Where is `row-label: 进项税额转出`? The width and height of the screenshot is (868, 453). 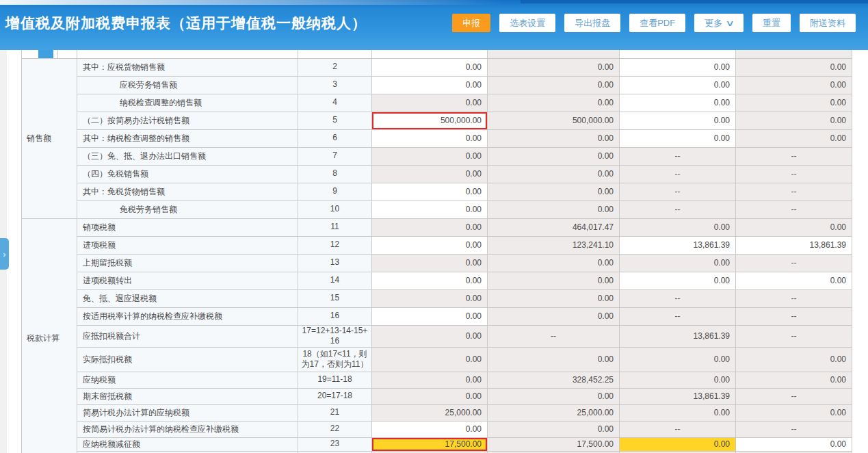
row-label: 进项税额转出 is located at coordinates (187, 281).